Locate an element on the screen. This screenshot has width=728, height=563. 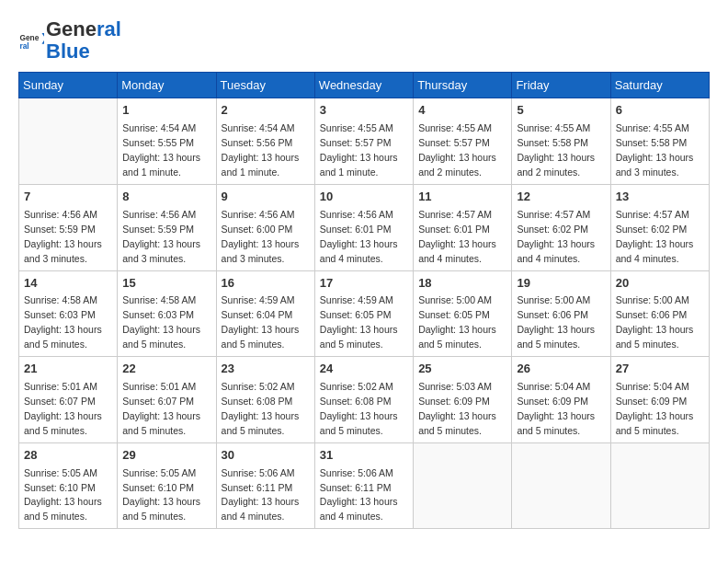
day-number: 31 is located at coordinates (364, 456).